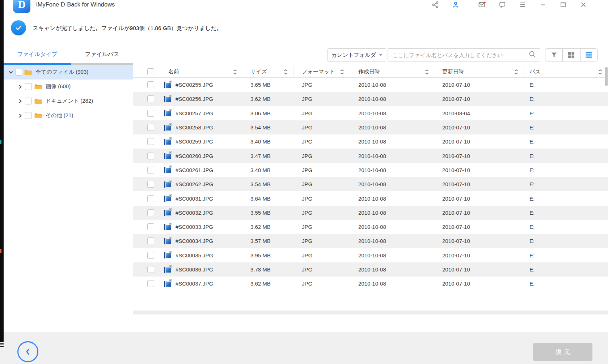  Describe the element at coordinates (371, 213) in the screenshot. I see `table-row: #SC00032.JPG3.55 MBJPG2010-10-082010-07-…` at that location.